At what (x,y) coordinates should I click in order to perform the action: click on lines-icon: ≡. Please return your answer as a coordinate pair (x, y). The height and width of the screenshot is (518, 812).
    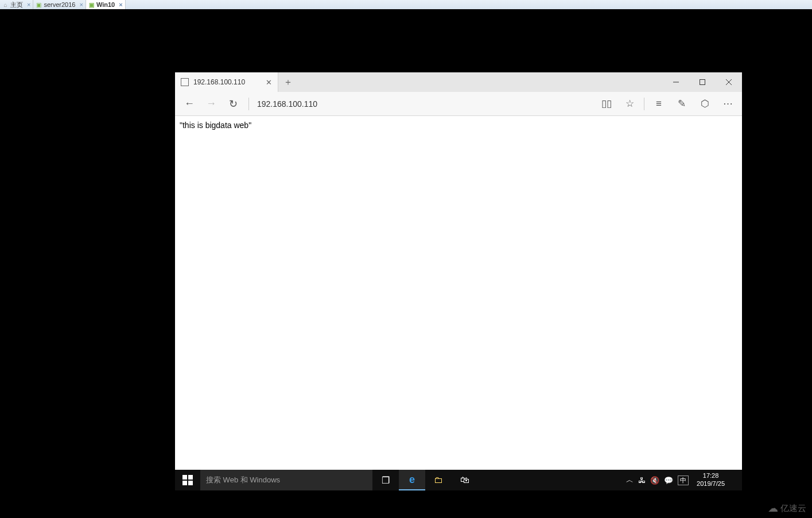
    Looking at the image, I should click on (659, 104).